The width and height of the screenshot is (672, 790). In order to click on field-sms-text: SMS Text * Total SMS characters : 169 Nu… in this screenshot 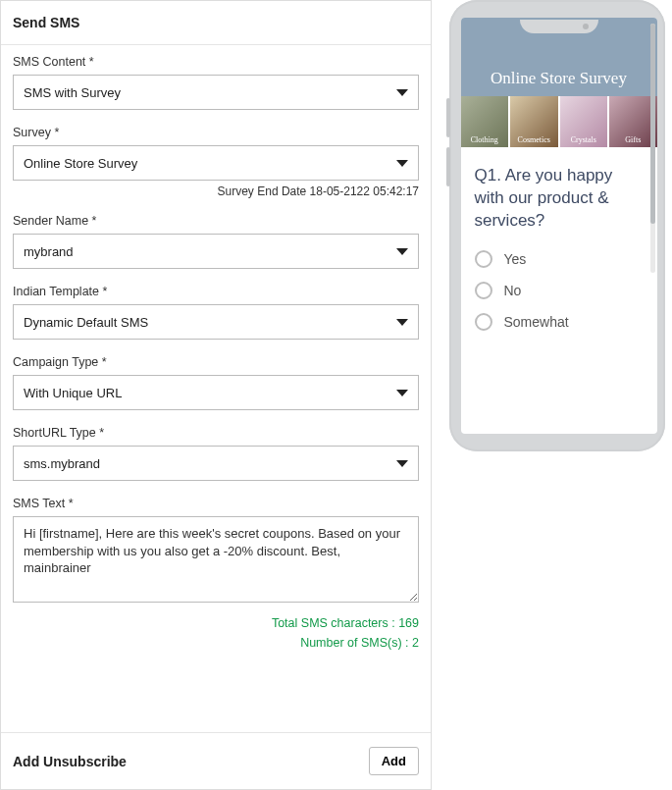, I will do `click(216, 575)`.